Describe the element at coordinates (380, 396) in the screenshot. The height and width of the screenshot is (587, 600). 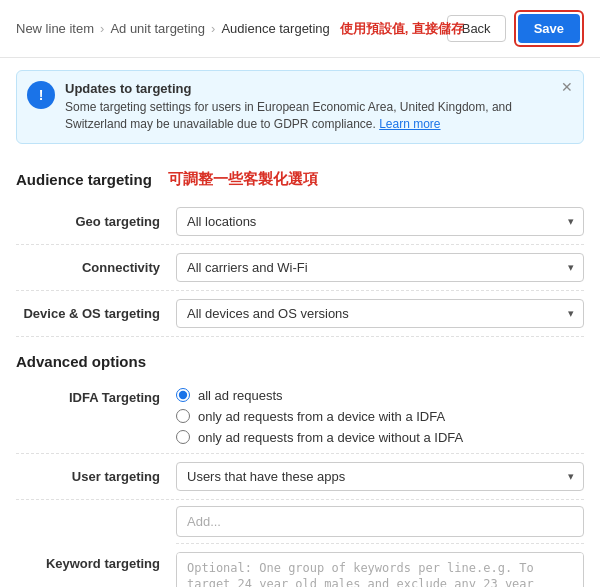
I see `idfa-option-all: all ad requests` at that location.